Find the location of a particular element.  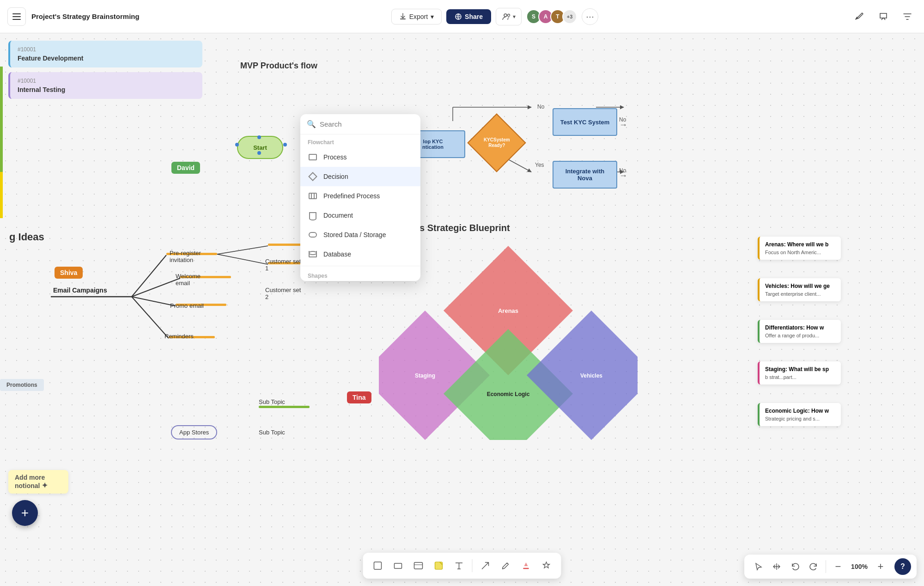

sparkle-icon: ✦ is located at coordinates (44, 485).